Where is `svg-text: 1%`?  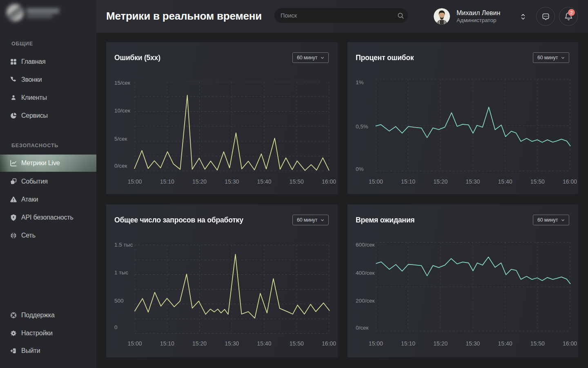
svg-text: 1% is located at coordinates (360, 83).